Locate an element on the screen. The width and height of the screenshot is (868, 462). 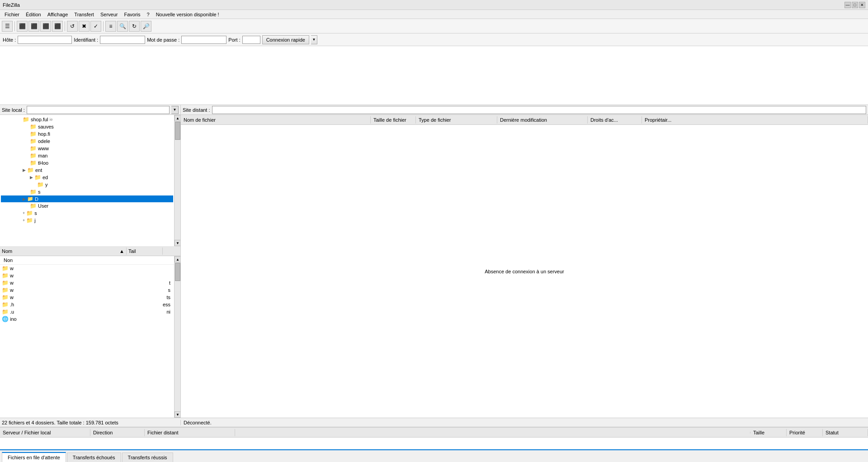
remote-owner-col-header: Propriétair... is located at coordinates (755, 120).